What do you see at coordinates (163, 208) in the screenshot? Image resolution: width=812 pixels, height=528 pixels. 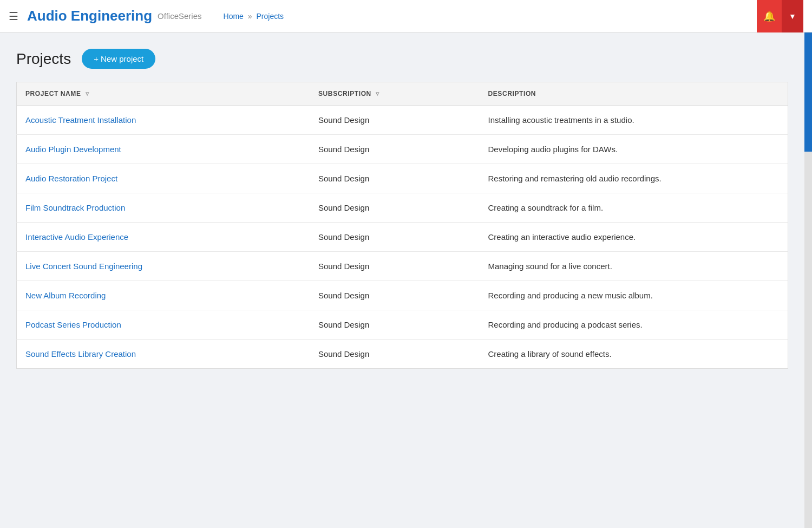 I see `cell-project-name: Film Soundtrack Production` at bounding box center [163, 208].